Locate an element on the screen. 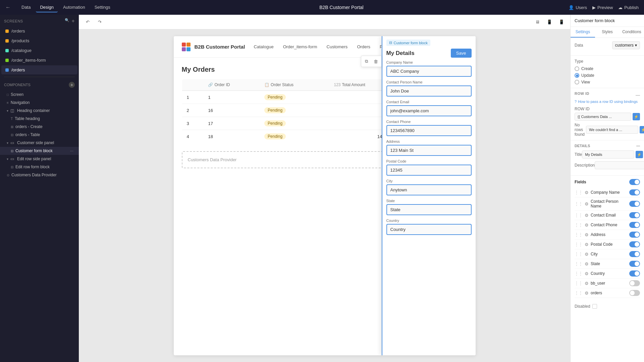 This screenshot has height=362, width=644. copy-button: ⧉ is located at coordinates (367, 61).